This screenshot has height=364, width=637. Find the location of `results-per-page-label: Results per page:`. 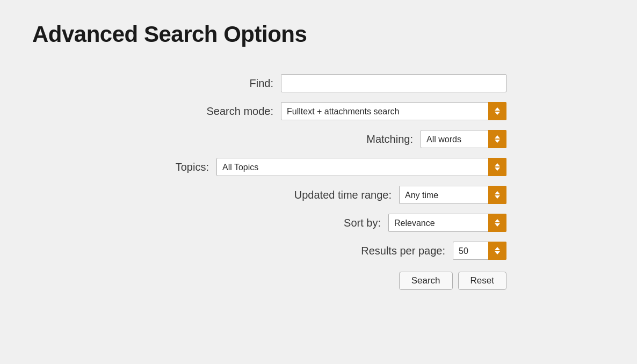

results-per-page-label: Results per page: is located at coordinates (403, 251).